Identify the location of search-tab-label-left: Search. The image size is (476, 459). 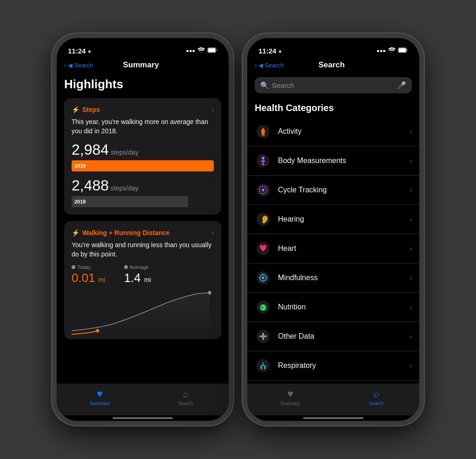
(186, 403).